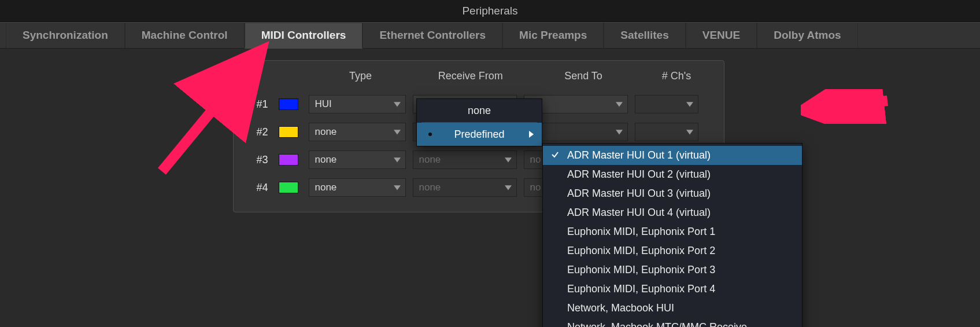 The image size is (980, 327). Describe the element at coordinates (672, 155) in the screenshot. I see `submenu-item: ADR Master HUI Out 1 (virtual)` at that location.